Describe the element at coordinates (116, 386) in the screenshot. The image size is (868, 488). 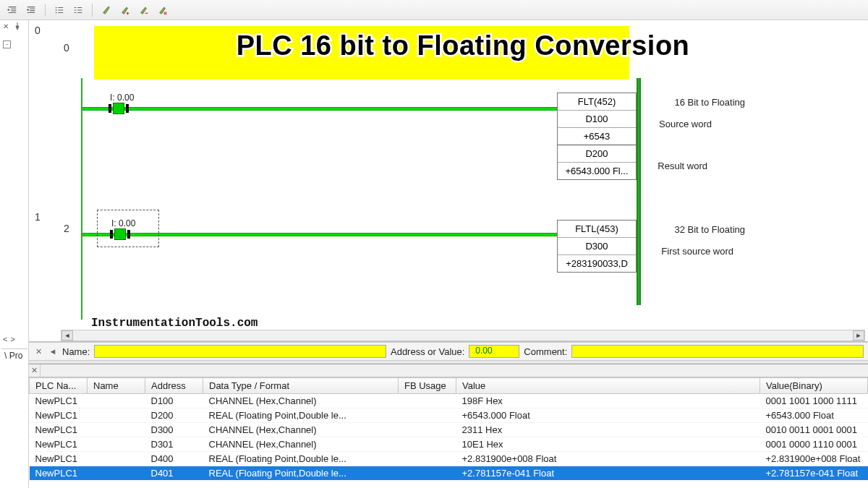
I see `col-name: Name` at that location.